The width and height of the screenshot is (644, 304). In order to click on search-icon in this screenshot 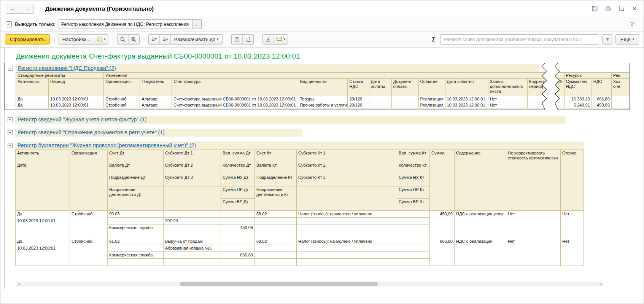, I will do `click(123, 40)`.